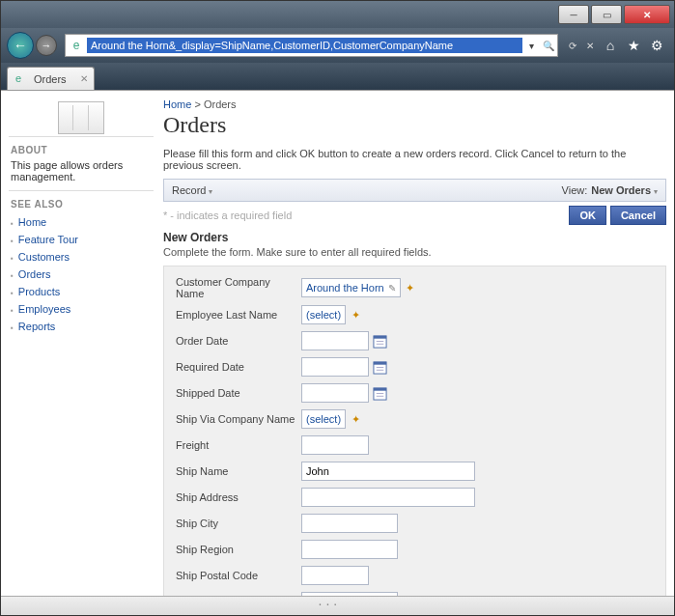 The width and height of the screenshot is (675, 616). What do you see at coordinates (657, 45) in the screenshot?
I see `tools-icon: ⚙` at bounding box center [657, 45].